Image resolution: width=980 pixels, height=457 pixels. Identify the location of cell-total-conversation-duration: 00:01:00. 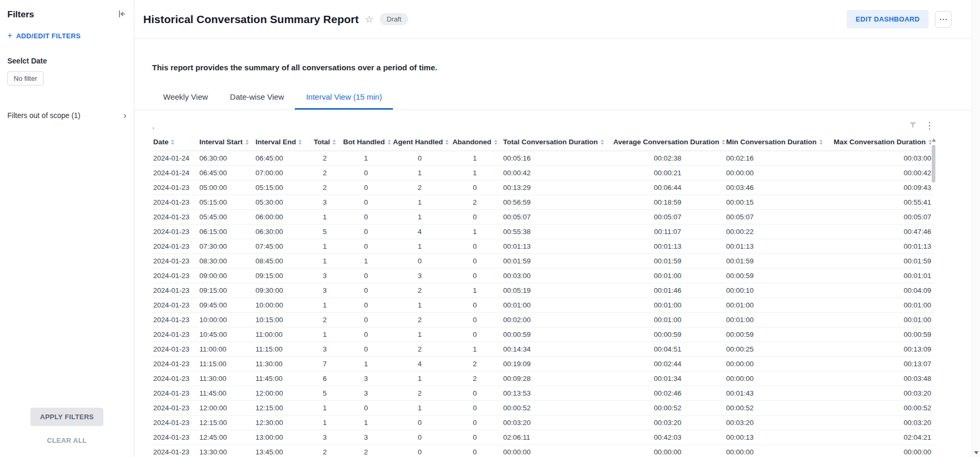
(557, 305).